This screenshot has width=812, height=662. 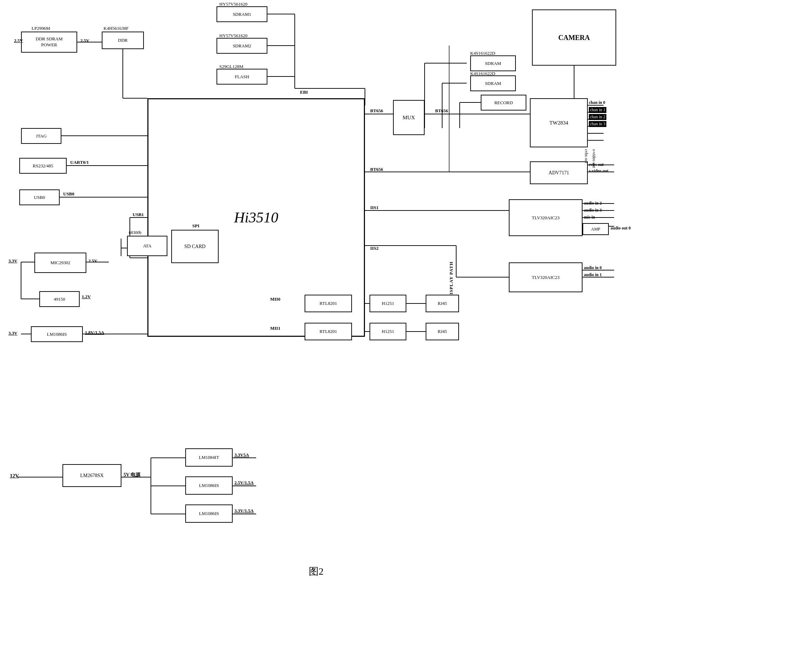 I want to click on rs232-box: RS232/485, so click(x=43, y=166).